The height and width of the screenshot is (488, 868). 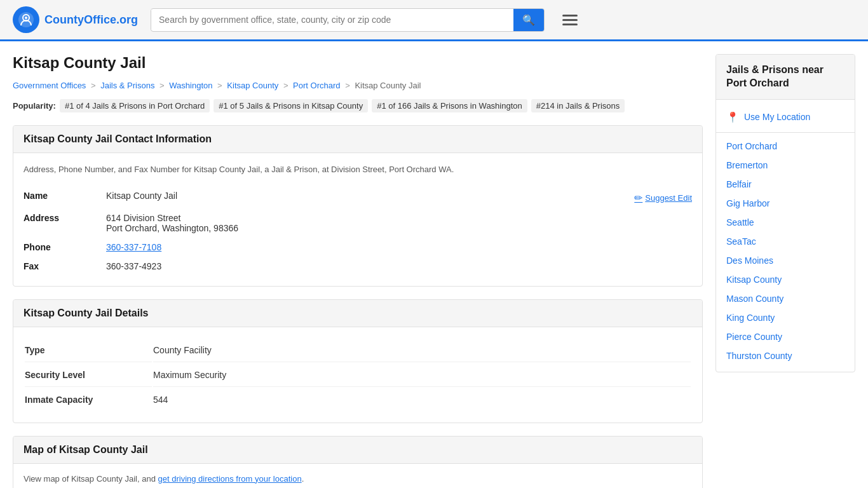 I want to click on popularity-label: Popularity:, so click(x=34, y=105).